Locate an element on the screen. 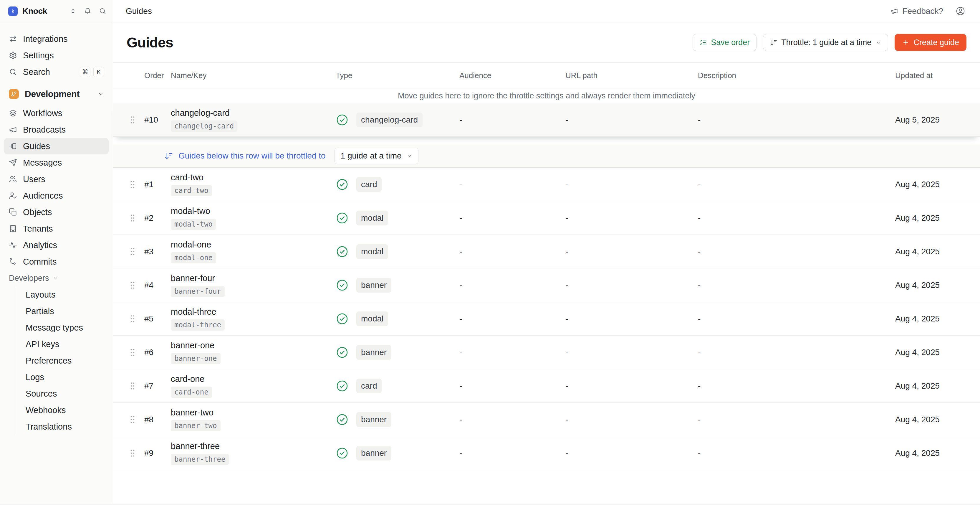 The image size is (980, 505). guide-row: #2modal-twomodal-twomodal---Aug 4, 2025 is located at coordinates (546, 218).